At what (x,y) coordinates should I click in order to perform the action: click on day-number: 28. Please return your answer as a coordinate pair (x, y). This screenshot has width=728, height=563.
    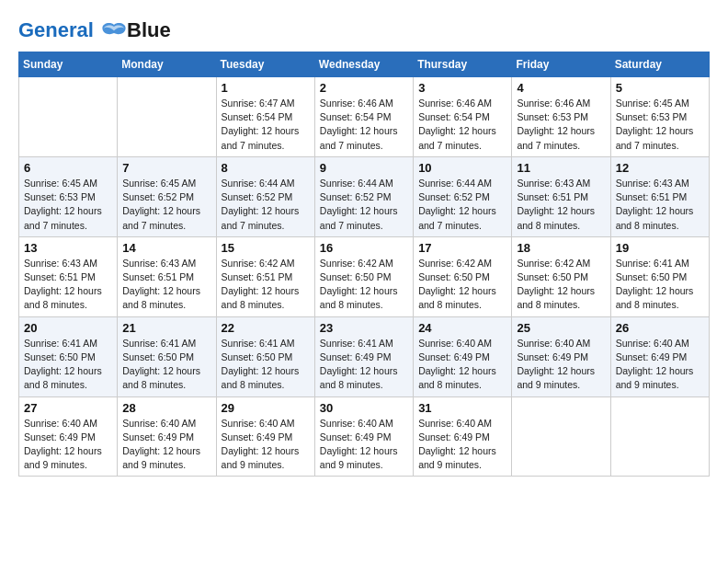
    Looking at the image, I should click on (166, 408).